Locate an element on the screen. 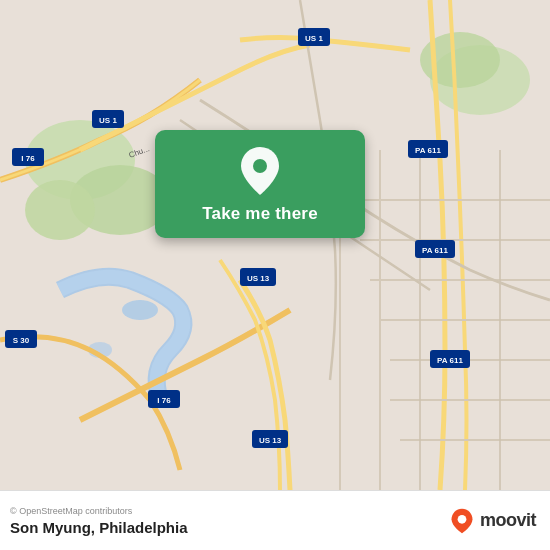 Image resolution: width=550 pixels, height=550 pixels. location-pin-icon is located at coordinates (260, 171).